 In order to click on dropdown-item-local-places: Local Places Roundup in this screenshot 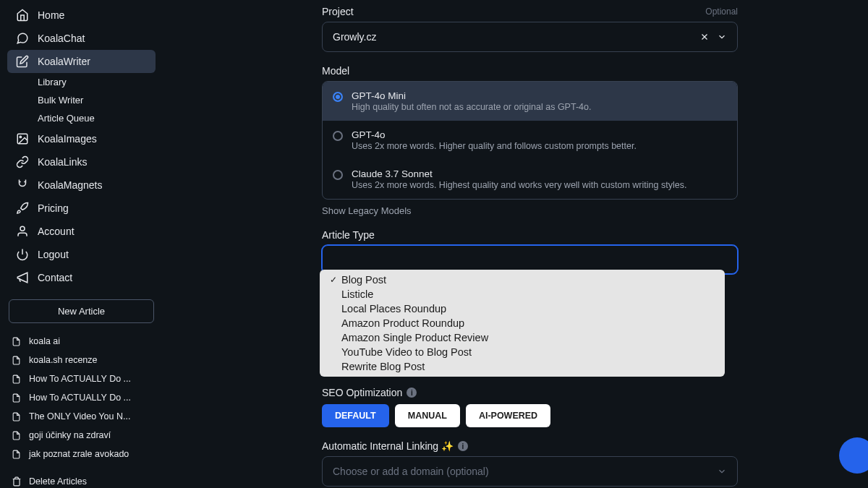, I will do `click(522, 309)`.